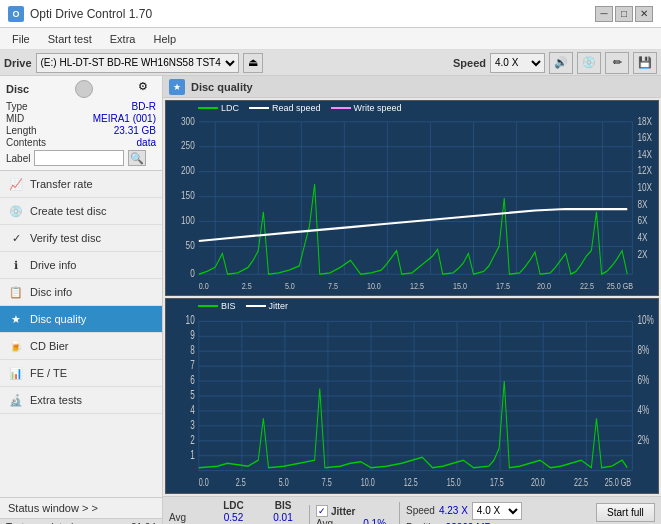 The image size is (661, 524). What do you see at coordinates (268, 306) in the screenshot?
I see `bis-legend-jitter: Jitter` at bounding box center [268, 306].